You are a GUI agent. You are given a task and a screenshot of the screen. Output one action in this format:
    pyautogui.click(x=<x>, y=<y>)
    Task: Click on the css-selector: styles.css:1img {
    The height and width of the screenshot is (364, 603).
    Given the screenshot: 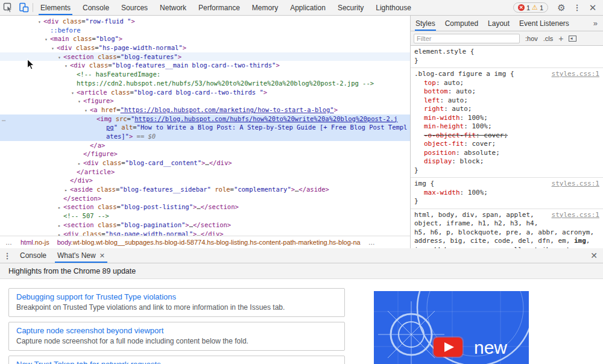 What is the action you would take?
    pyautogui.click(x=507, y=184)
    